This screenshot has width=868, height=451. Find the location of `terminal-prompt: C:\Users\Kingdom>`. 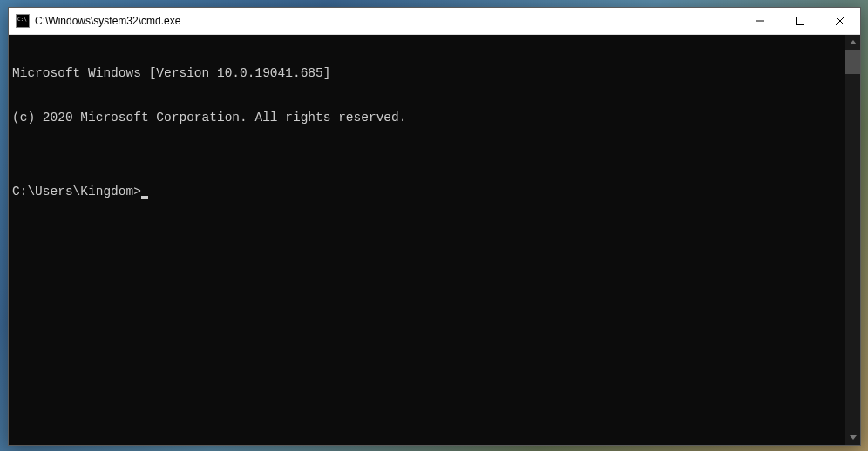

terminal-prompt: C:\Users\Kingdom> is located at coordinates (77, 192).